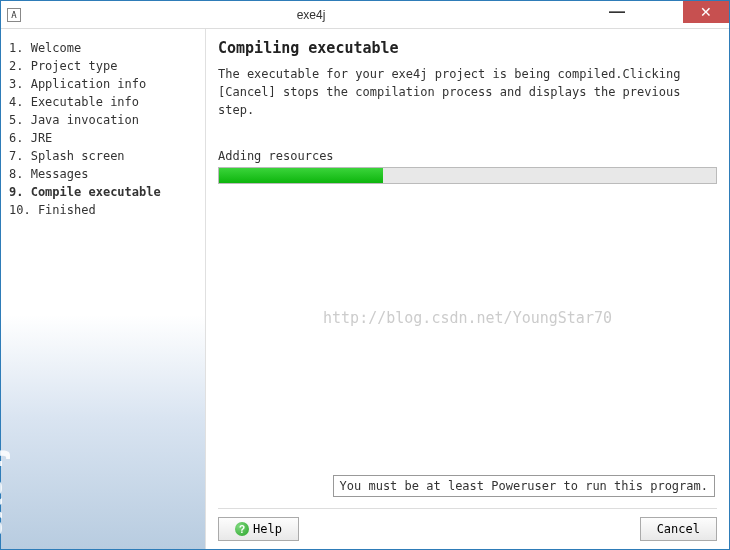  What do you see at coordinates (103, 138) in the screenshot?
I see `step-jre: 6. JRE` at bounding box center [103, 138].